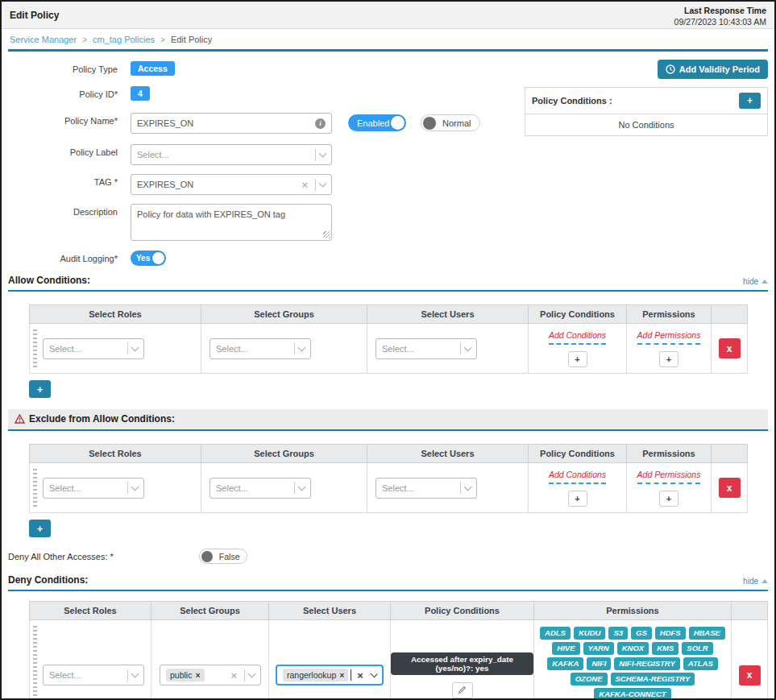 This screenshot has width=776, height=700. I want to click on policy-conditions-panel: Policy Conditions : + No Conditions, so click(646, 111).